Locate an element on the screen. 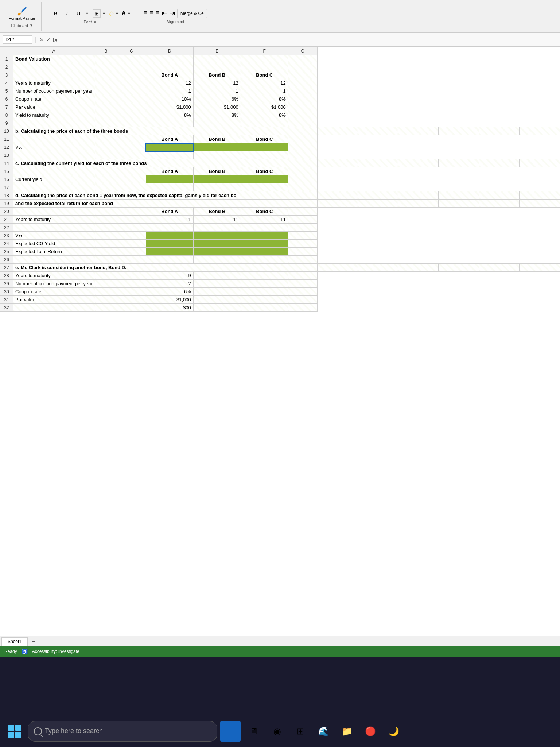  table-row: 12V₂₀ is located at coordinates (280, 147).